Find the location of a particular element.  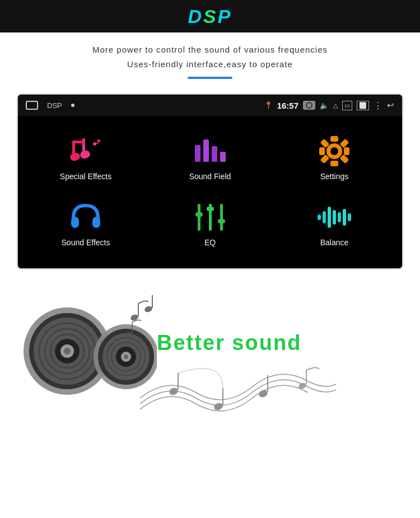

status-bar: DSP 📍 16:57 🔈 △ ▭ ⬜ ⋮ ↩ is located at coordinates (210, 105).